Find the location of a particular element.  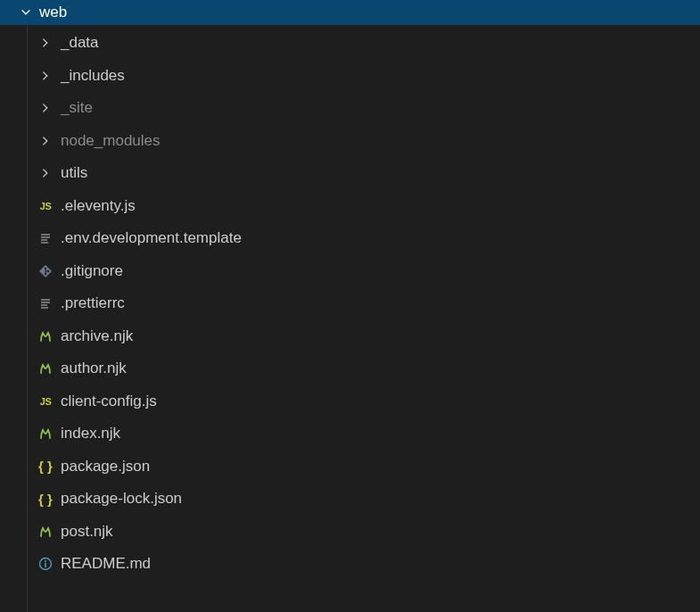

tree-file: .env.development.template is located at coordinates (350, 239).